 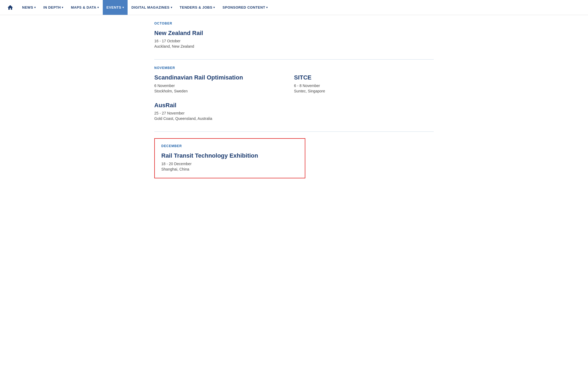 What do you see at coordinates (294, 93) in the screenshot?
I see `section-november: NOVEMBERScandinavian Rail Optimisation6 …` at bounding box center [294, 93].